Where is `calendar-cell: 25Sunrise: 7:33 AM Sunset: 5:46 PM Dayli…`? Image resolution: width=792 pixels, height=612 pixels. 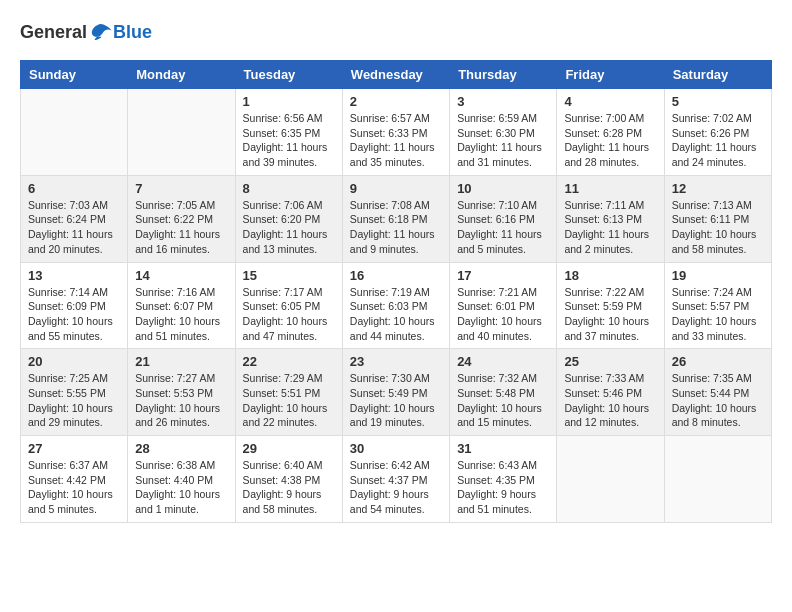 calendar-cell: 25Sunrise: 7:33 AM Sunset: 5:46 PM Dayli… is located at coordinates (610, 392).